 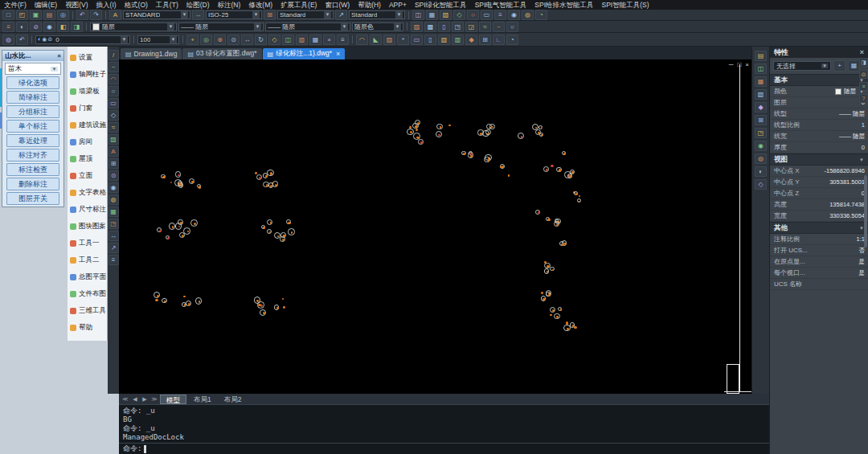 What do you see at coordinates (135, 399) in the screenshot?
I see `prev-tab-icon: ◀` at bounding box center [135, 399].